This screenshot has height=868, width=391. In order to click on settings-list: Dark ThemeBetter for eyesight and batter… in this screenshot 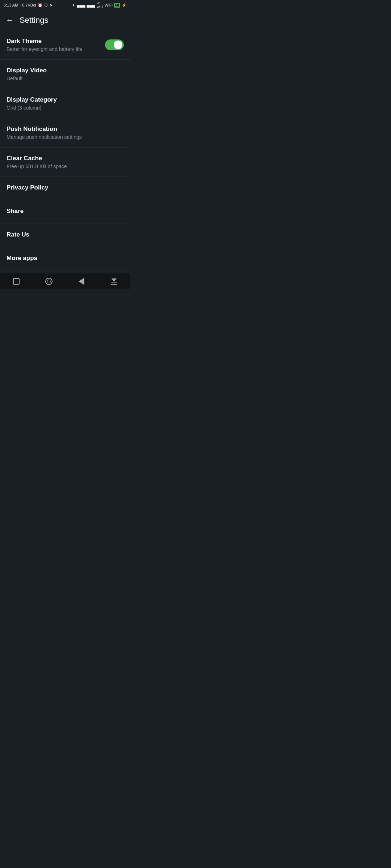, I will do `click(65, 152)`.